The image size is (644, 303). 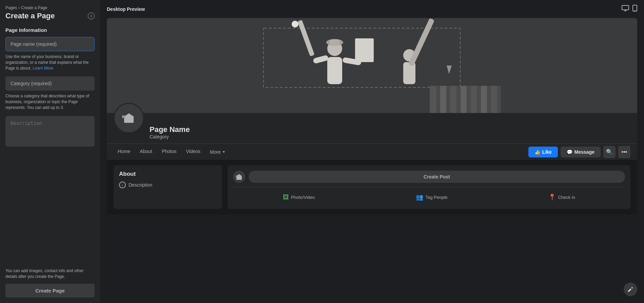 I want to click on page-name-hint: Use the name of your business, brand or …, so click(x=50, y=62).